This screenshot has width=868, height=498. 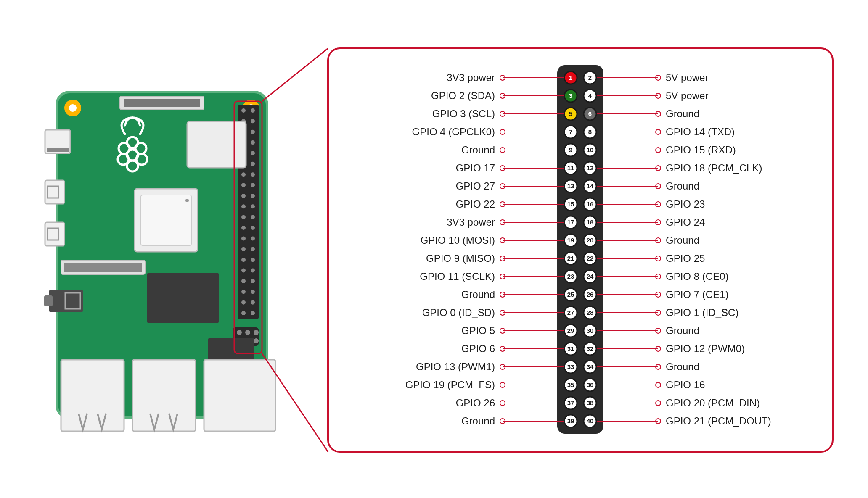 I want to click on pin-label-left: GPIO 19 (PCM_FS), so click(x=450, y=385).